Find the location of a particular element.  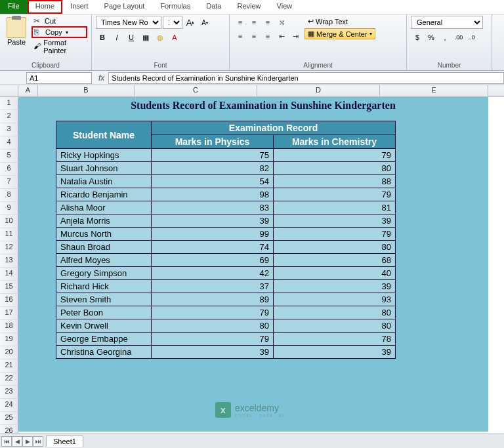

cell-physics: 80 is located at coordinates (213, 326).